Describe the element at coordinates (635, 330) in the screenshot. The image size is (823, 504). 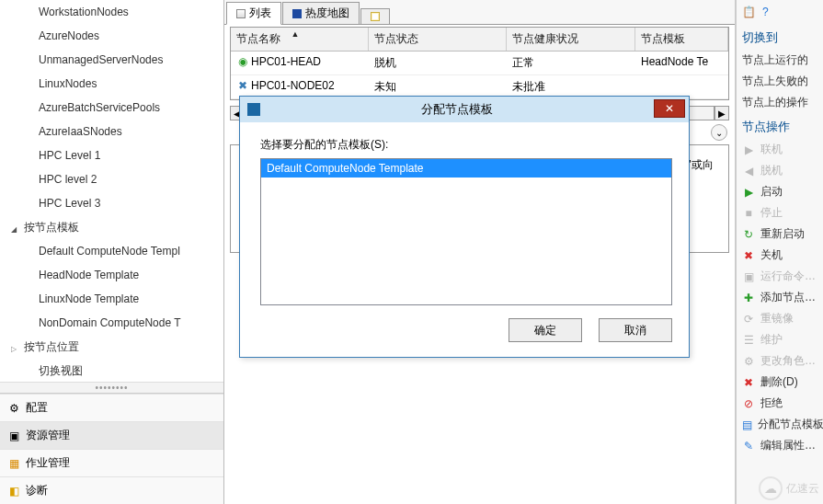
I see `cancel-button: 取消` at that location.